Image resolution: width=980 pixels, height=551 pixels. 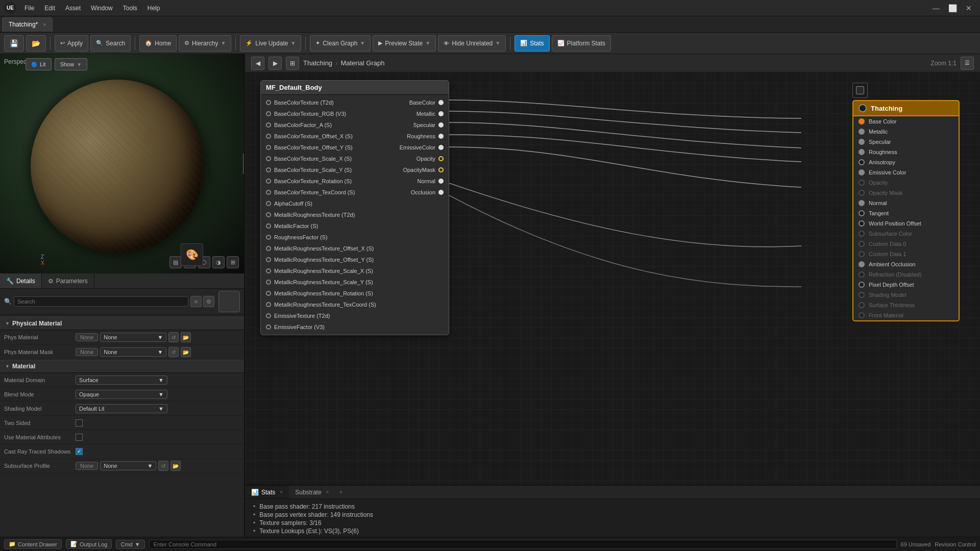 What do you see at coordinates (862, 203) in the screenshot?
I see `out-pin-dot-normal` at bounding box center [862, 203].